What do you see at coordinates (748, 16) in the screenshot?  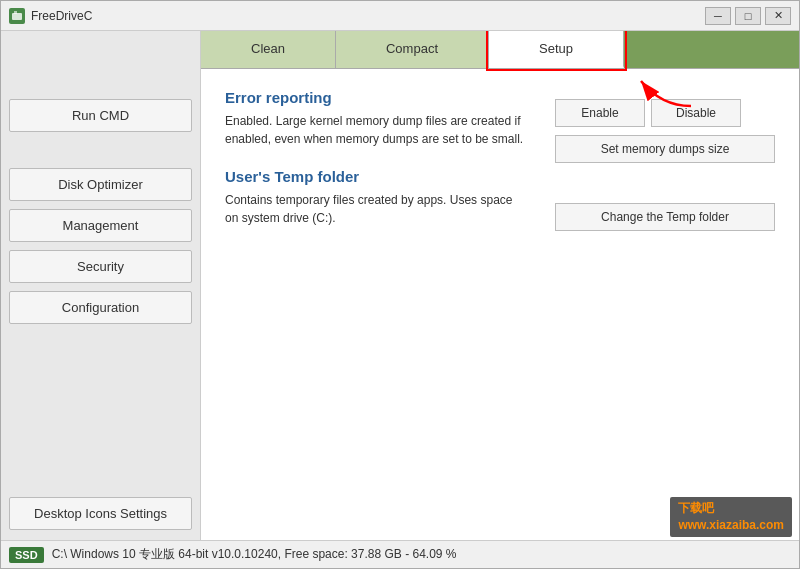 I see `window-controls: ─ □ ✕` at bounding box center [748, 16].